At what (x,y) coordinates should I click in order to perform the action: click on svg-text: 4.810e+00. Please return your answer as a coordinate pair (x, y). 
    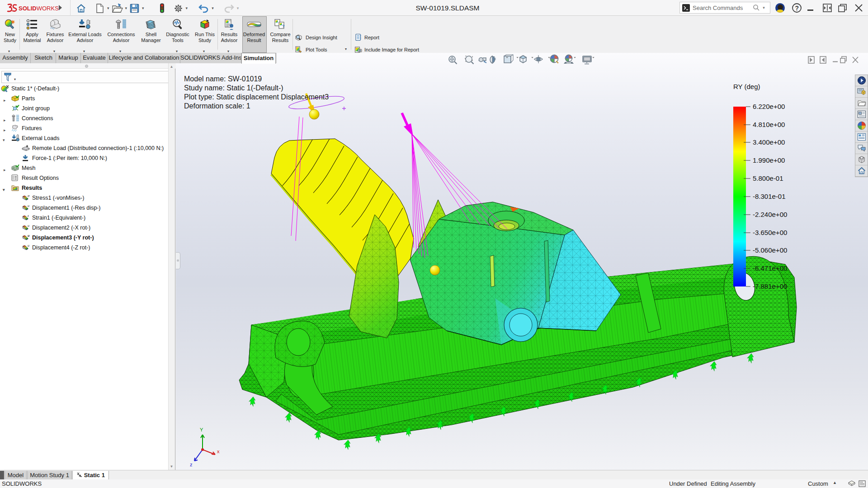
    Looking at the image, I should click on (769, 125).